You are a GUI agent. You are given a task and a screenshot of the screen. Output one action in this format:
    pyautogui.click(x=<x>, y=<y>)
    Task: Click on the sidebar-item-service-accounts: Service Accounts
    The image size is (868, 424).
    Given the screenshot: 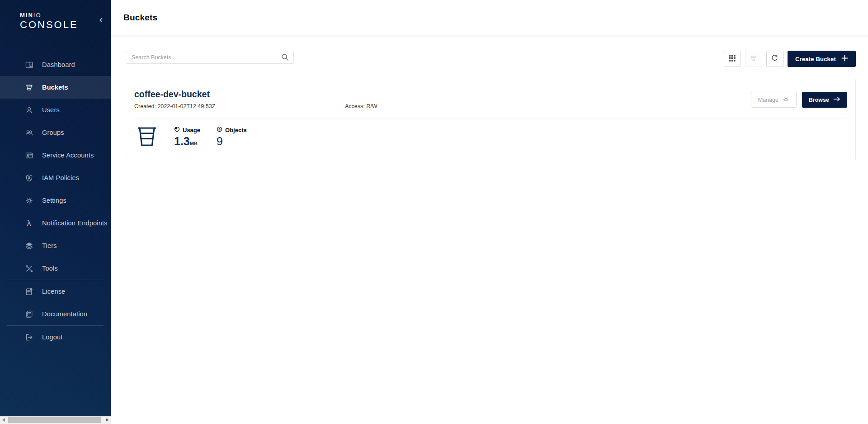 What is the action you would take?
    pyautogui.click(x=55, y=155)
    